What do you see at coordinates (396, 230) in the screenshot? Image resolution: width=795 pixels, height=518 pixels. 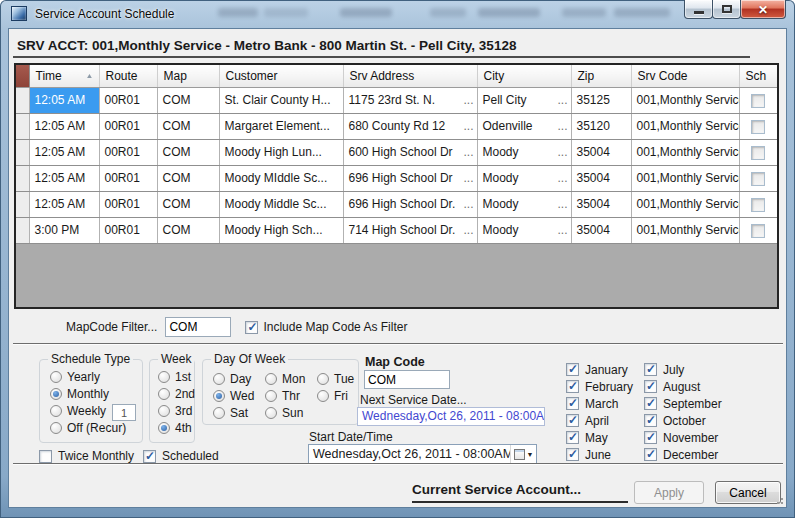 I see `table-row: 3:00 PM 00R01 COM Moody High Sch... 714 …` at bounding box center [396, 230].